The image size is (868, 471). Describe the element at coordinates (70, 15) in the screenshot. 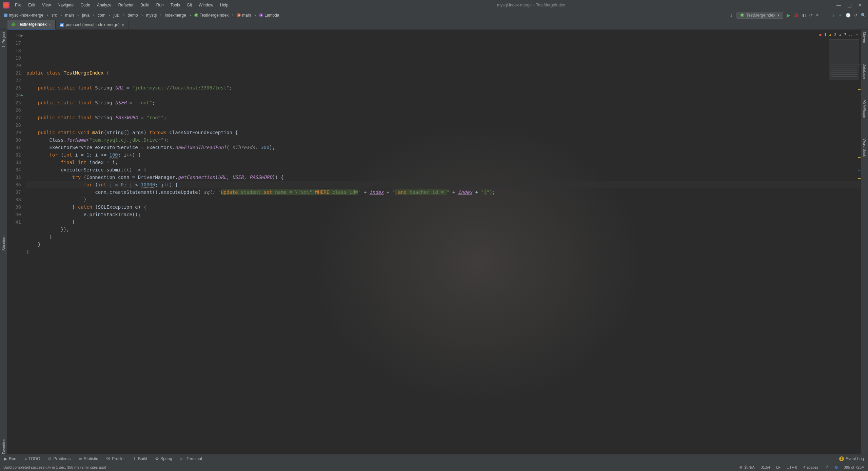

I see `breadcrumb-main: main` at that location.